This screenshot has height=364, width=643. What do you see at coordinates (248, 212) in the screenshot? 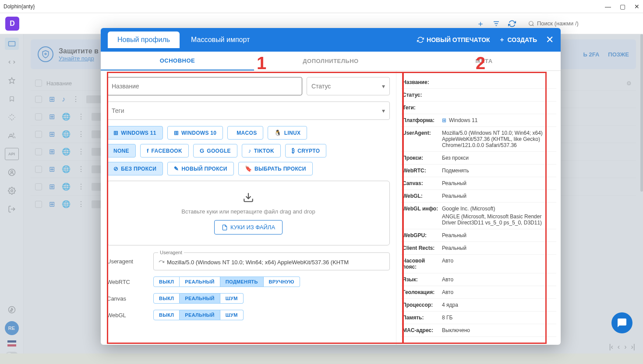
I see `dropzone-text: Вставьте куки или перетащите файл drag a…` at bounding box center [248, 212].